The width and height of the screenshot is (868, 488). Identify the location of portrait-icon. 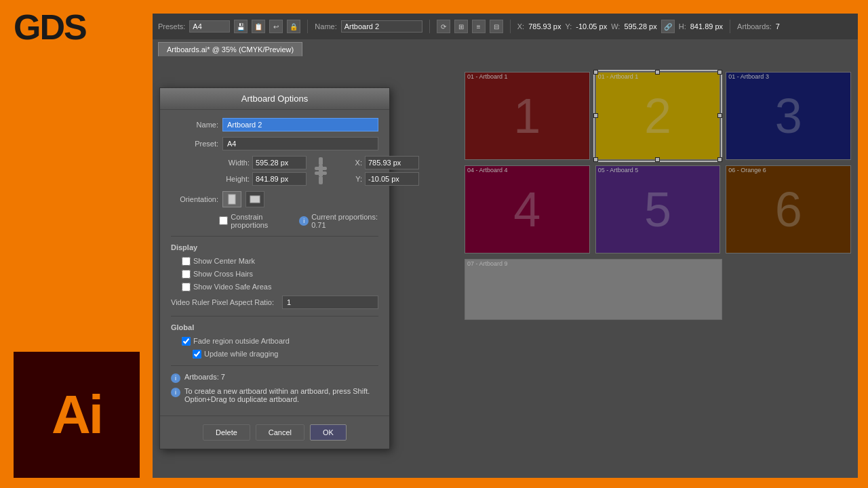
(232, 199).